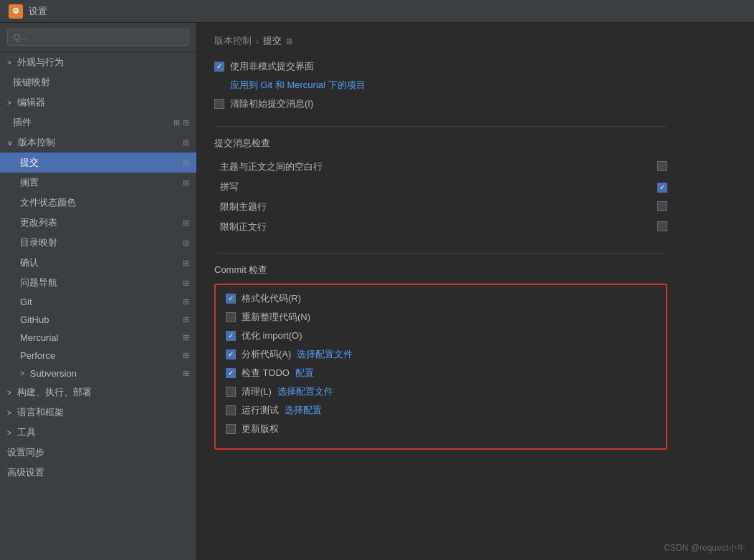 Image resolution: width=754 pixels, height=560 pixels. I want to click on item-right-changelists: ⊞, so click(186, 183).